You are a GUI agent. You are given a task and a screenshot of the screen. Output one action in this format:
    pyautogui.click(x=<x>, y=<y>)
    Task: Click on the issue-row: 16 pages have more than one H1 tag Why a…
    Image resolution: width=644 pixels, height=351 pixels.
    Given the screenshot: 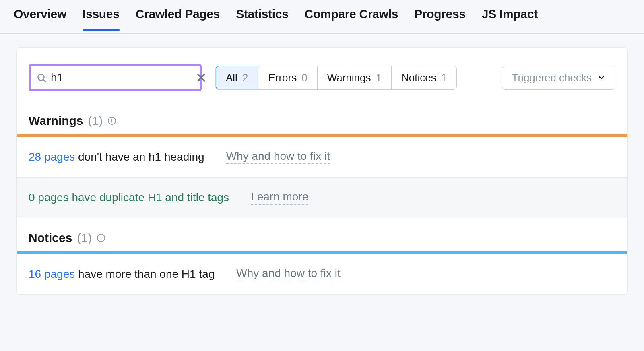 What is the action you would take?
    pyautogui.click(x=322, y=275)
    